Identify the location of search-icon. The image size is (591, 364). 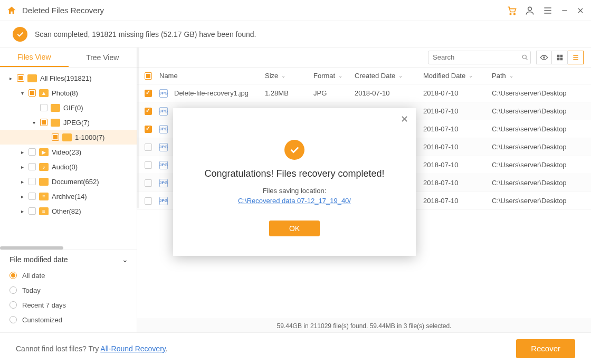
(525, 58).